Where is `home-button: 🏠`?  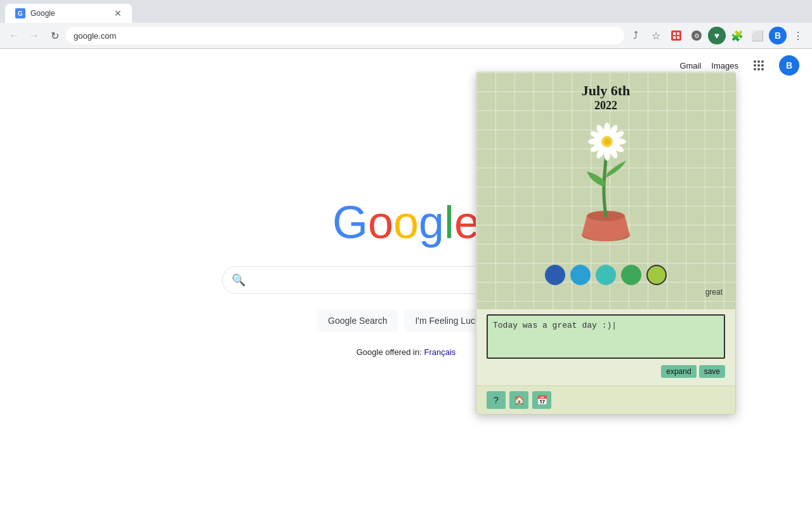 home-button: 🏠 is located at coordinates (519, 400).